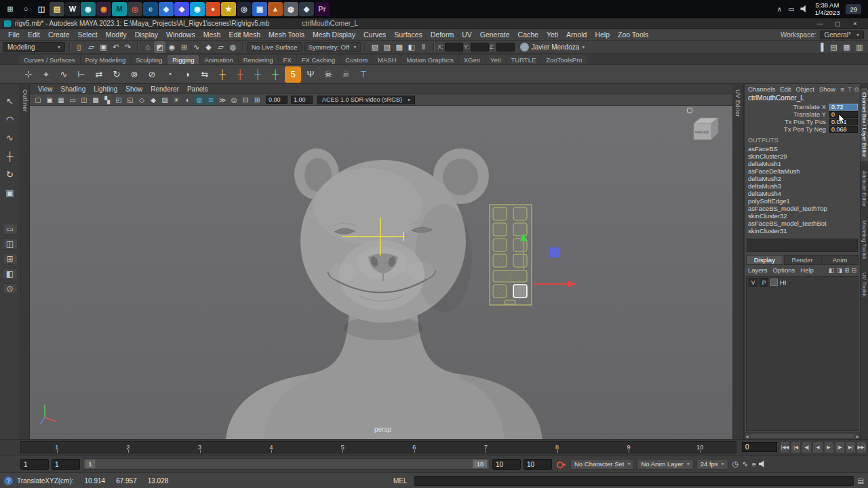  Describe the element at coordinates (844, 107) in the screenshot. I see `attribute-value-field: 0.72` at that location.